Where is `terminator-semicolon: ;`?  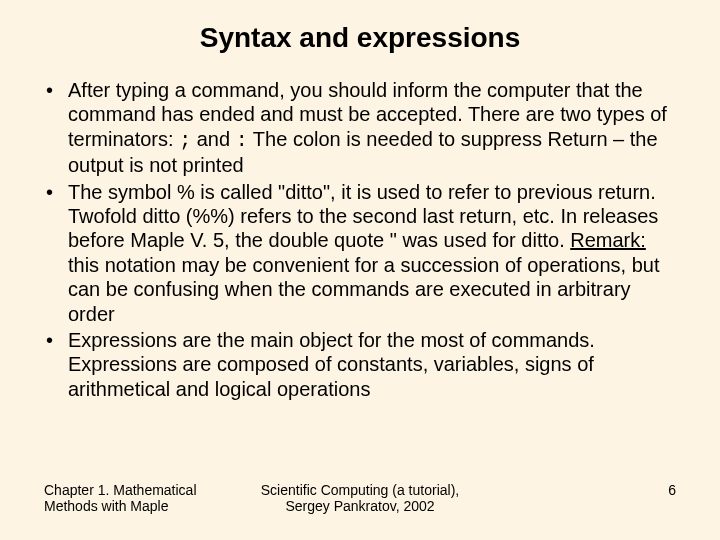
terminator-semicolon: ; is located at coordinates (185, 140).